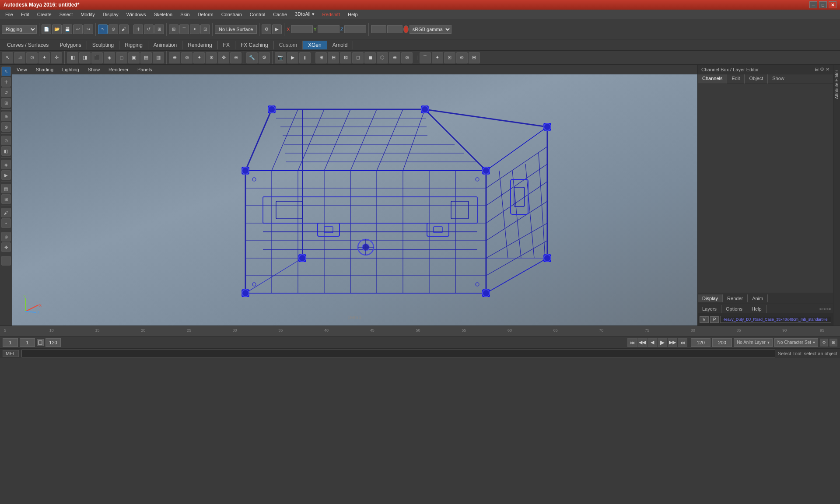  I want to click on icon-uv-3: ⊠, so click(346, 58).